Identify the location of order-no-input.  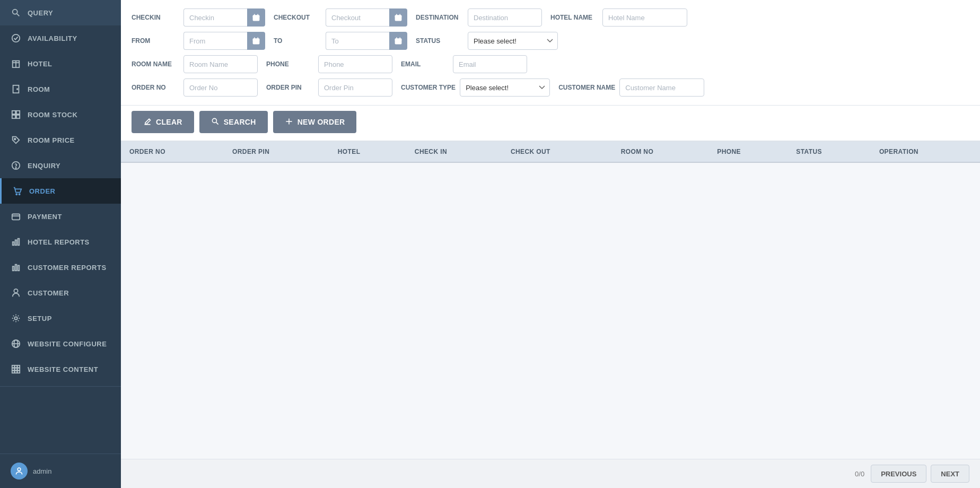
(221, 88).